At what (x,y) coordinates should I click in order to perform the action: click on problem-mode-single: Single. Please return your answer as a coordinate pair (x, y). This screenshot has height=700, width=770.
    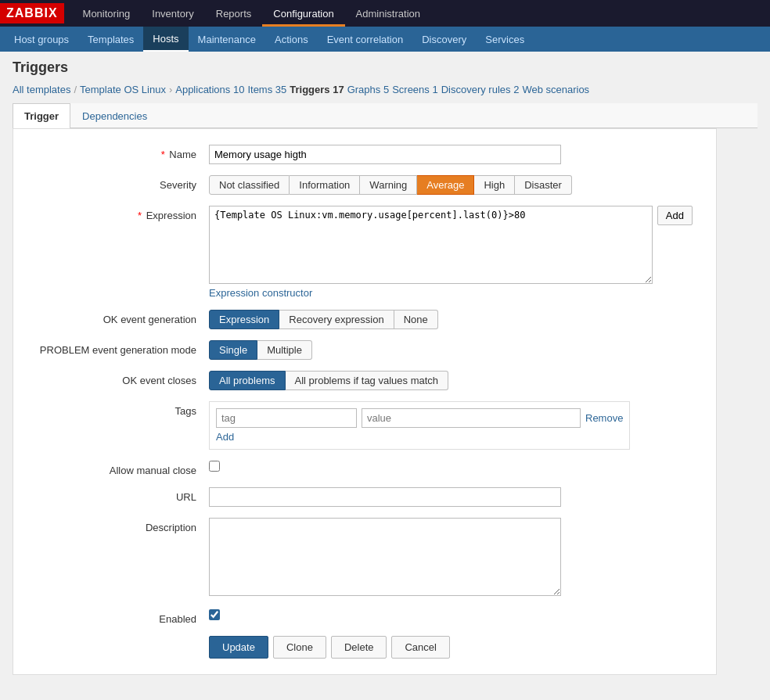
    Looking at the image, I should click on (233, 350).